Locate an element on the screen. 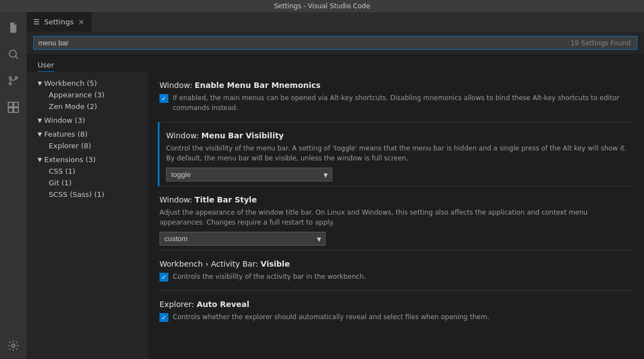 This screenshot has width=644, height=359. tab-close-button: ✕ is located at coordinates (81, 22).